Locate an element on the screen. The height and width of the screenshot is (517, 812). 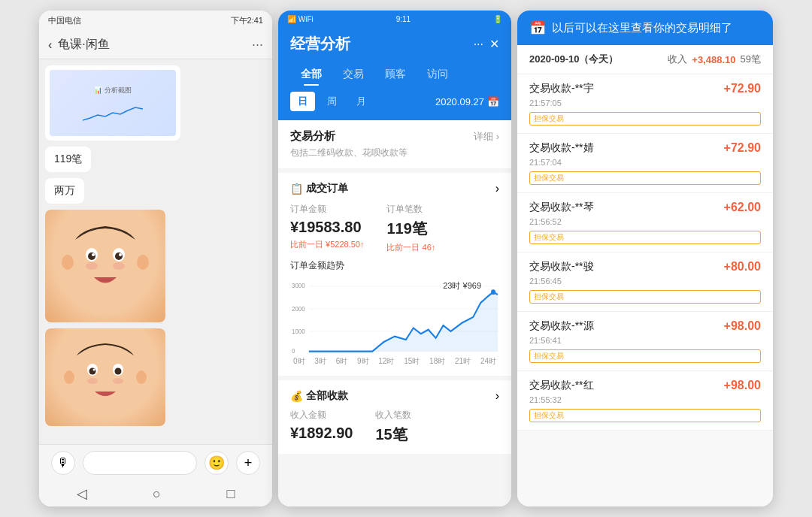
phone1-nav-bar: ‹ 龟课·闲鱼 ··· is located at coordinates (156, 45).